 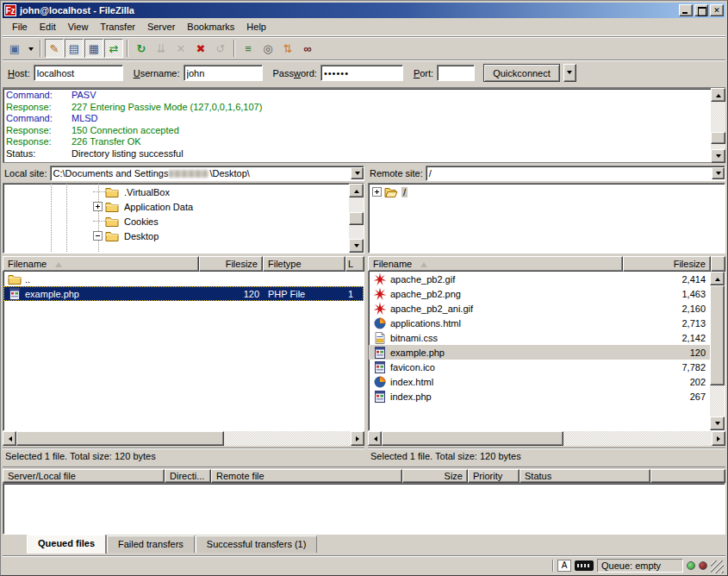 I want to click on refresh-icon: ↻, so click(x=141, y=48).